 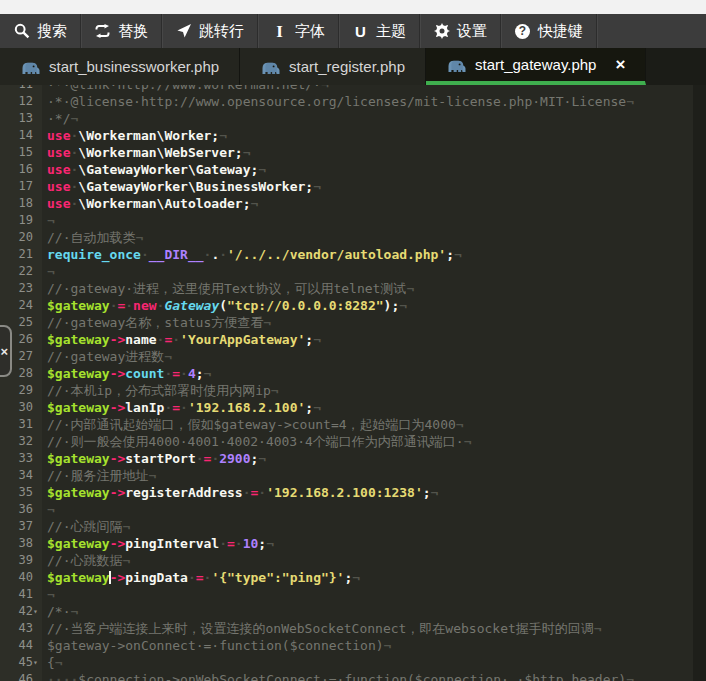 What do you see at coordinates (380, 31) in the screenshot?
I see `toolbar-button-theme: U主题` at bounding box center [380, 31].